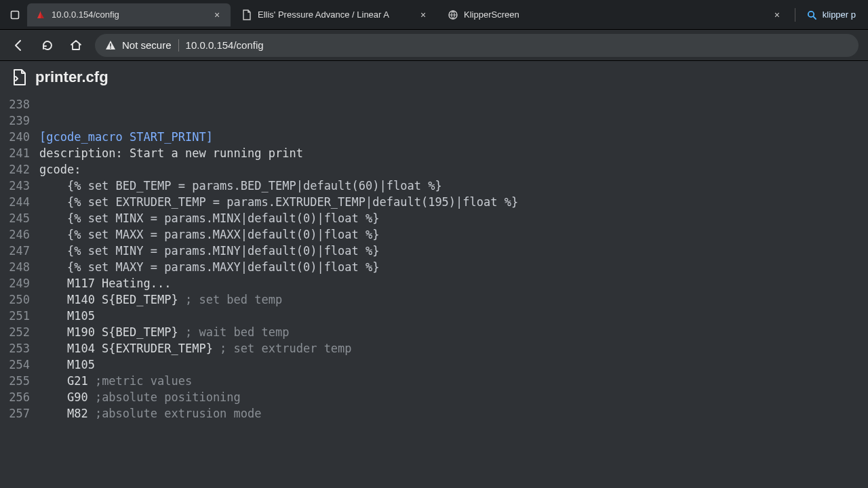 Image resolution: width=868 pixels, height=488 pixels. What do you see at coordinates (812, 15) in the screenshot?
I see `search-icon` at bounding box center [812, 15].